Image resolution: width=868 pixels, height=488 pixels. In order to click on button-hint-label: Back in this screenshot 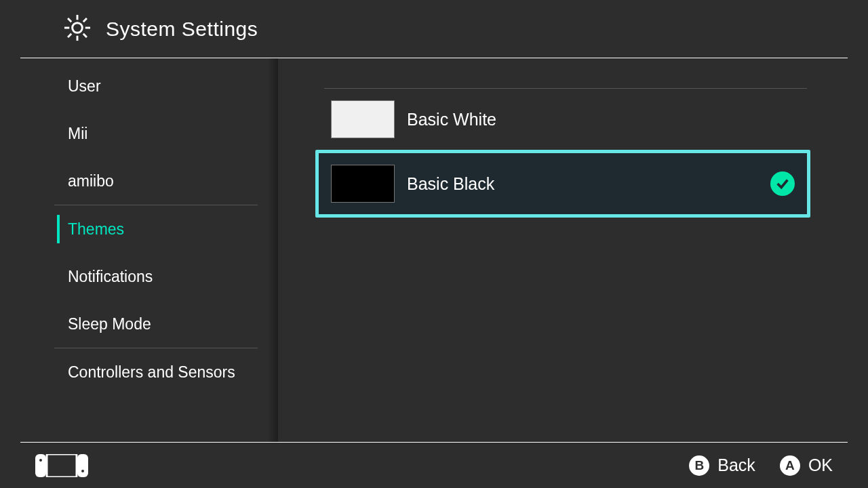, I will do `click(736, 465)`.